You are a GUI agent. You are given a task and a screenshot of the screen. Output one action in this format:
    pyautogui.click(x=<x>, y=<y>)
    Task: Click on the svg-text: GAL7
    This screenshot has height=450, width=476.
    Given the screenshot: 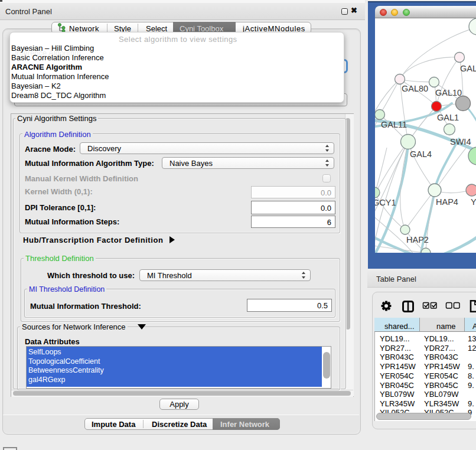 What is the action you would take?
    pyautogui.click(x=468, y=69)
    